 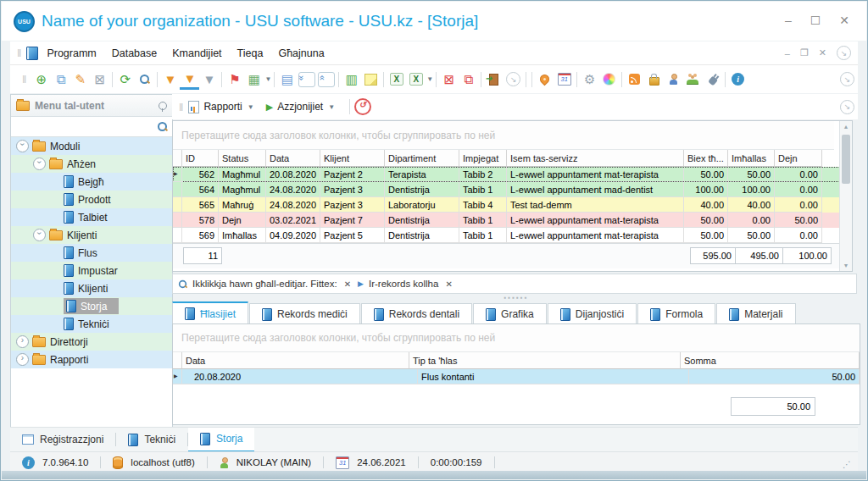 I want to click on export-excel-icon: X, so click(x=397, y=80).